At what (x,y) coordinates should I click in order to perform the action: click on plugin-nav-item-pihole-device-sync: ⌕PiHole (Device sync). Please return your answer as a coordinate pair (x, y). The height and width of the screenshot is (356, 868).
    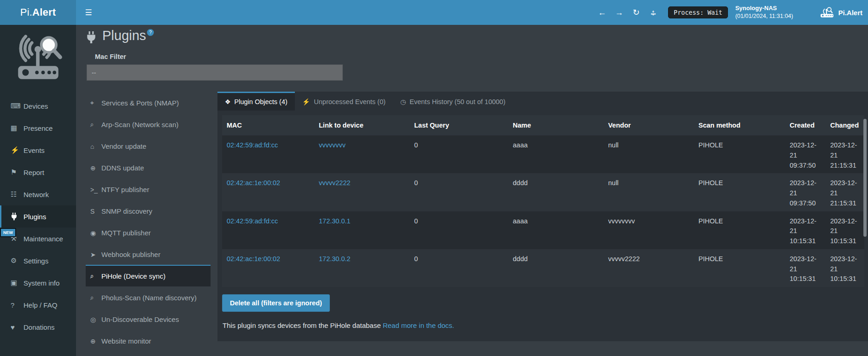
    Looking at the image, I should click on (148, 275).